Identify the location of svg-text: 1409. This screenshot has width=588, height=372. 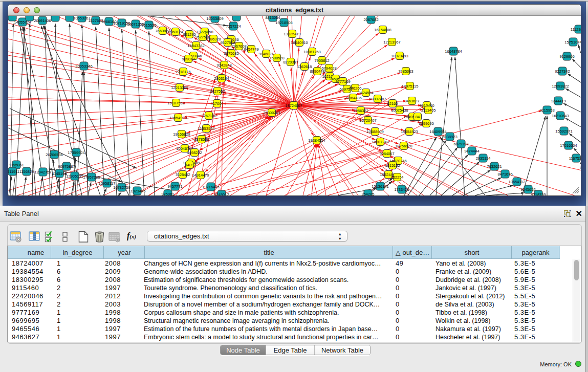
(189, 165).